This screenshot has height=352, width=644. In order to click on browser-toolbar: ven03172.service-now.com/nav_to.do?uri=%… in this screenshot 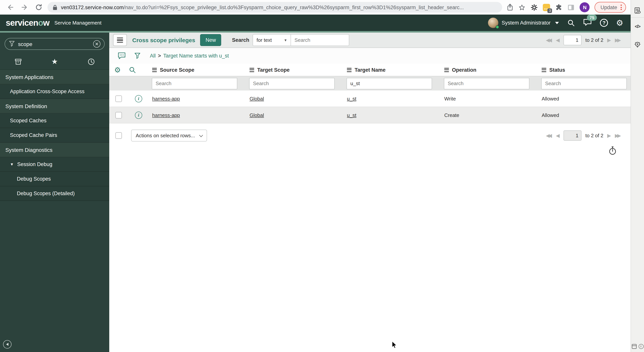, I will do `click(315, 7)`.